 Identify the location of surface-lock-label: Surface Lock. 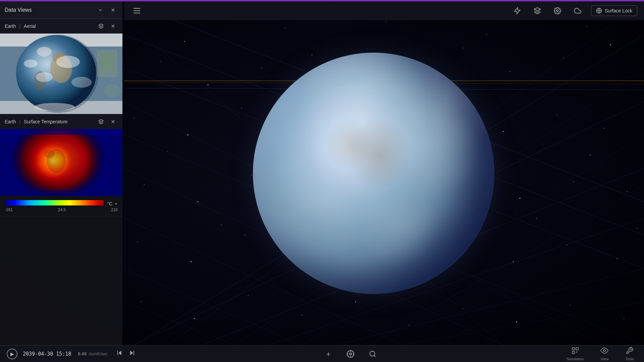
(619, 11).